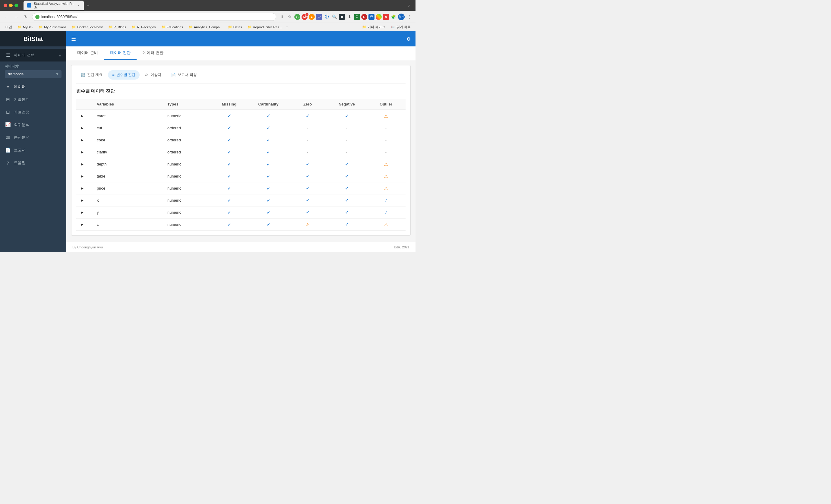  I want to click on table-row: ▶pricenumeric✓✓✓✓⚠, so click(241, 188).